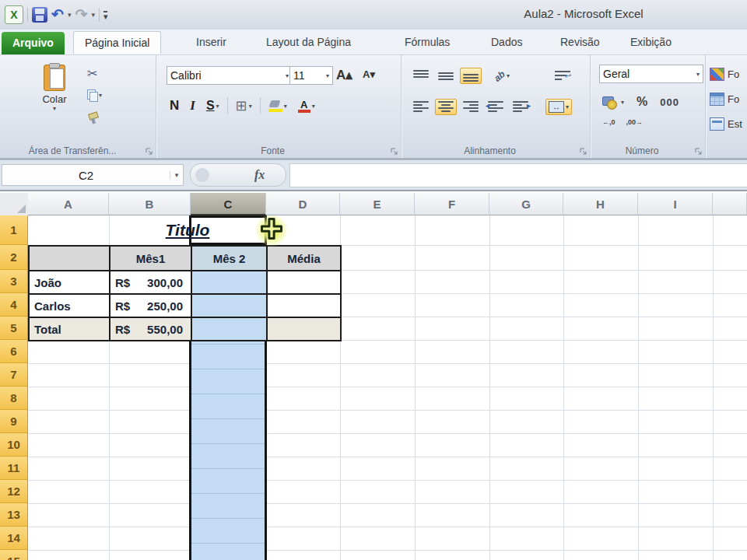 This screenshot has height=560, width=747. What do you see at coordinates (395, 152) in the screenshot?
I see `font-dialog-launcher-icon` at bounding box center [395, 152].